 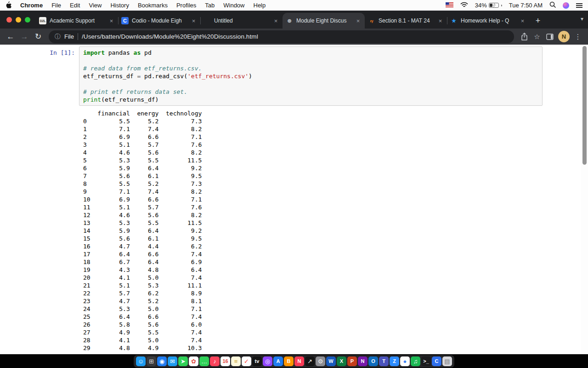 What do you see at coordinates (294, 37) in the screenshot?
I see `browser-toolbar: ← → ↻ ⓘ File /Users/batten/Downloads/Mod…` at bounding box center [294, 37].